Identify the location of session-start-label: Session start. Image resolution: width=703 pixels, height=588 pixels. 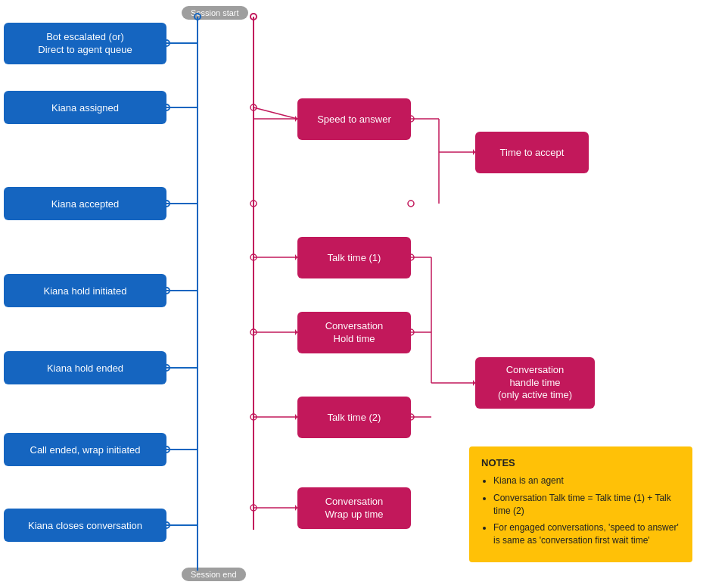
(215, 13).